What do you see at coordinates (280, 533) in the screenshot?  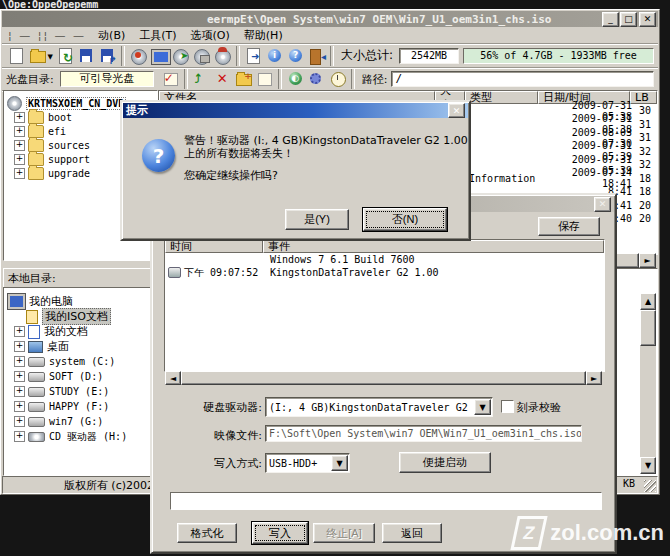 I see `write-button: 写入` at bounding box center [280, 533].